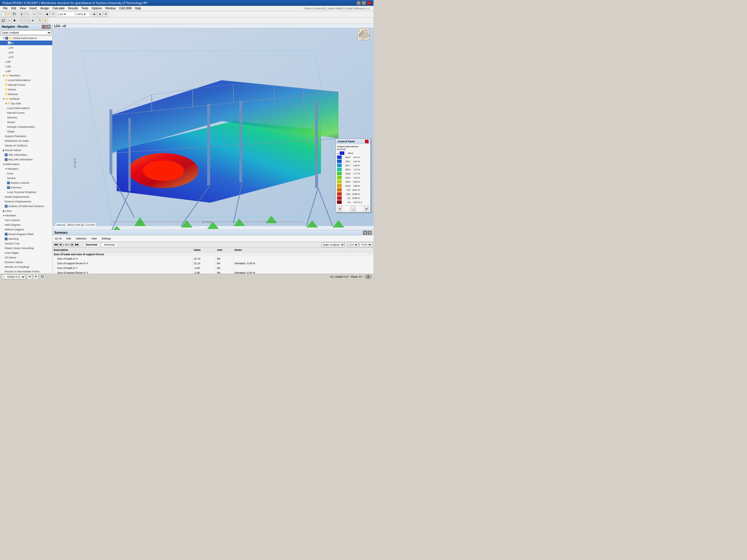  What do you see at coordinates (26, 89) in the screenshot?
I see `nav-strains-members: 📁 Strains` at bounding box center [26, 89].